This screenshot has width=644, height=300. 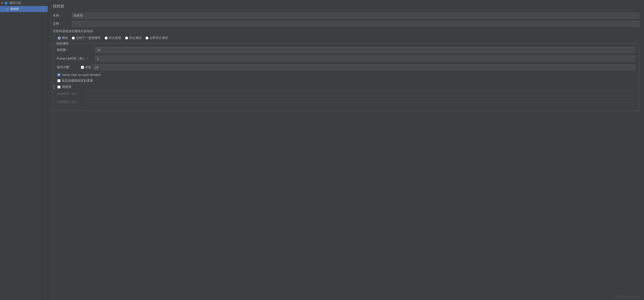 I want to click on forever-wrap: 永远, so click(x=86, y=67).